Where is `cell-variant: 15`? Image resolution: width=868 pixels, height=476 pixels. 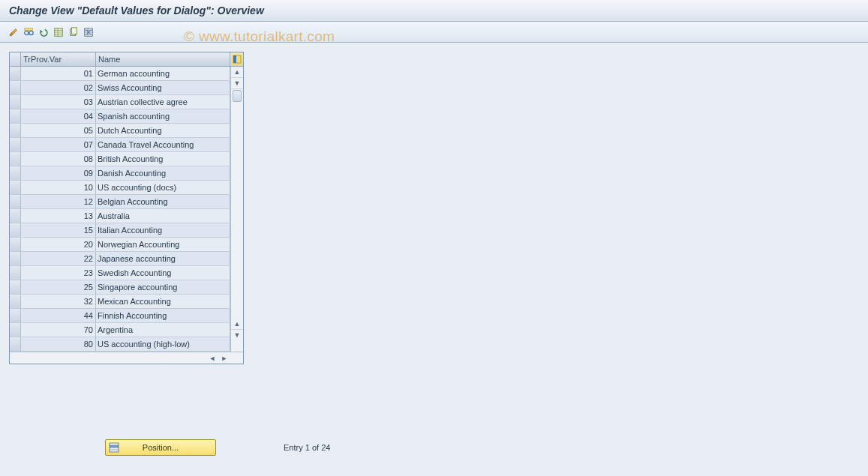 cell-variant: 15 is located at coordinates (59, 230).